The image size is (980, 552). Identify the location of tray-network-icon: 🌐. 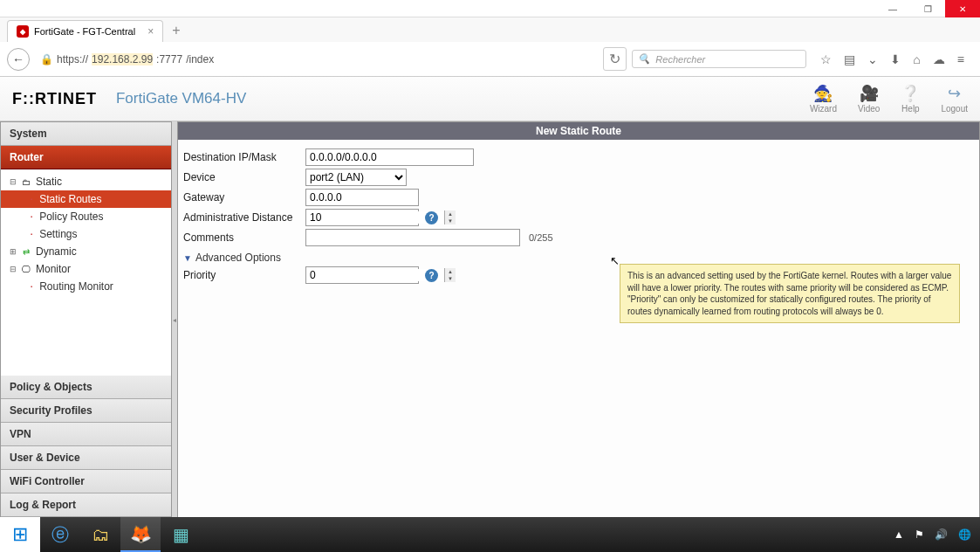
(965, 535).